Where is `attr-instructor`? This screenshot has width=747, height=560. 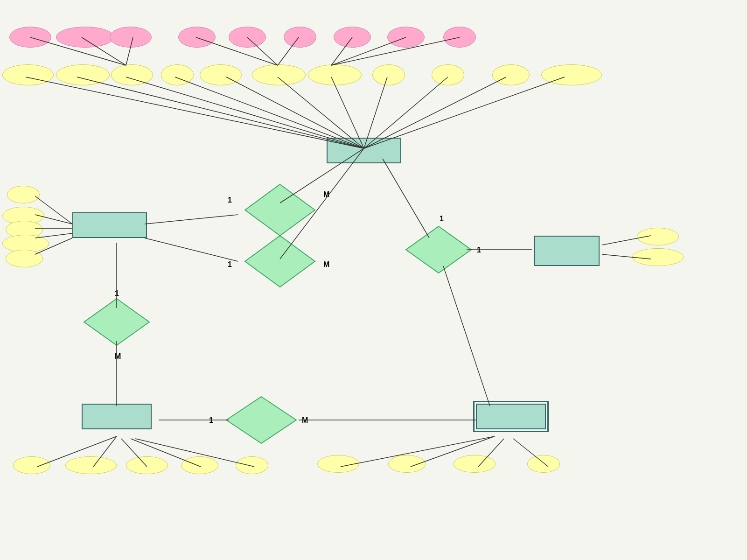 attr-instructor is located at coordinates (338, 464).